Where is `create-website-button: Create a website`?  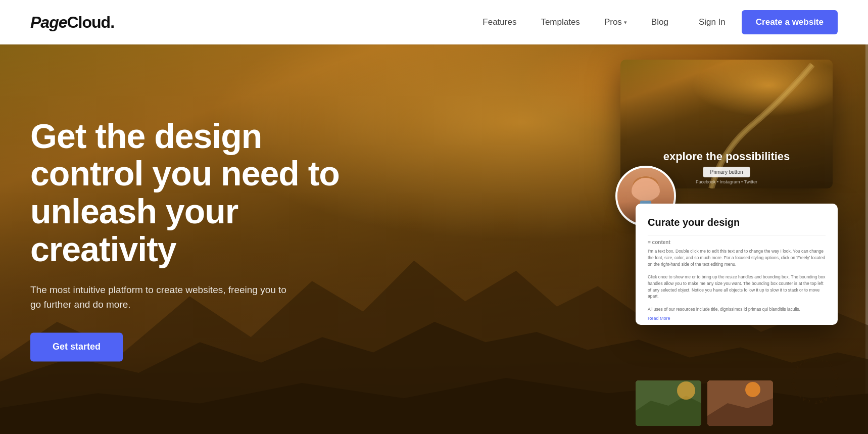 create-website-button: Create a website is located at coordinates (790, 22).